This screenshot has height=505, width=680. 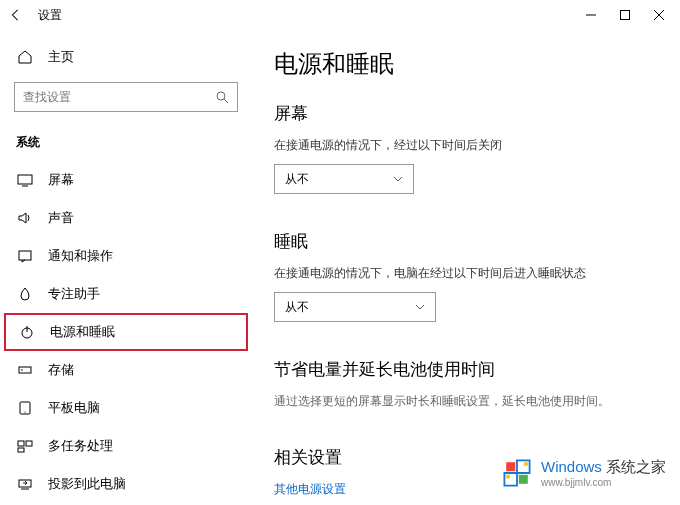 I want to click on sidebar-item-notifications: 通知和操作, so click(x=126, y=256).